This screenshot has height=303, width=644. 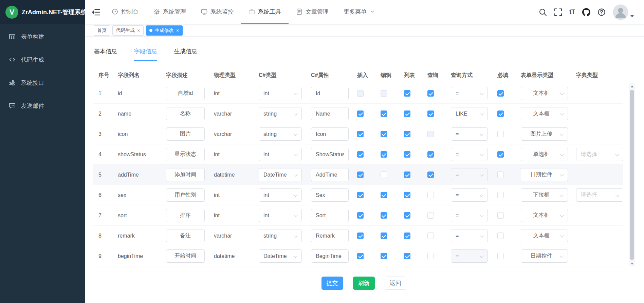 What do you see at coordinates (364, 283) in the screenshot?
I see `refresh-button: 刷新` at bounding box center [364, 283].